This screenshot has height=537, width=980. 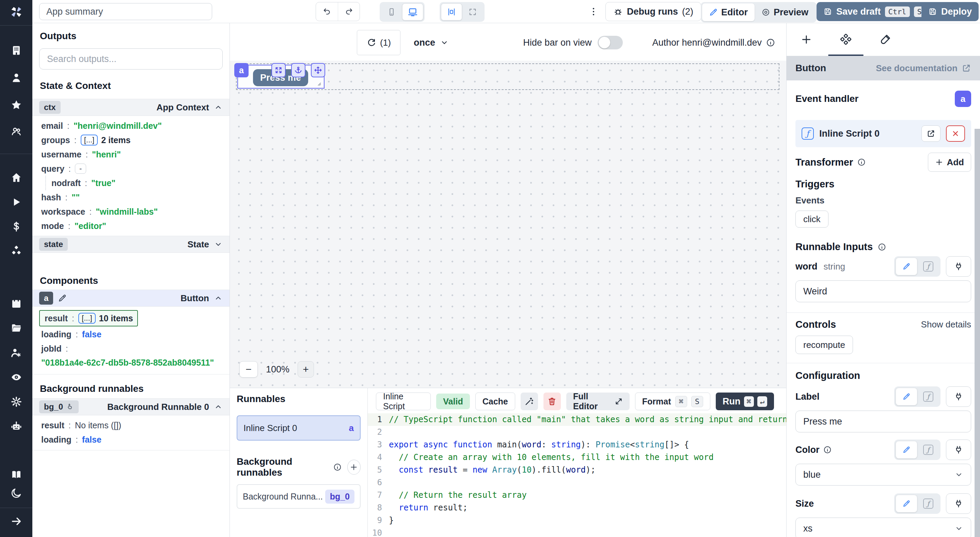 I want to click on color-connect-button, so click(x=959, y=450).